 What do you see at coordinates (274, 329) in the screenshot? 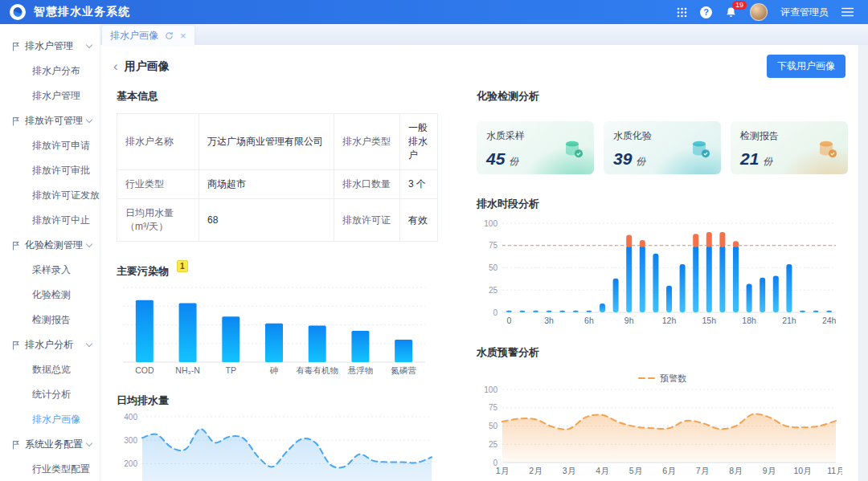
I see `pollutants-bar-chart: CODNH₃-NTP砷有毒有机物悬浮物氮磷营` at bounding box center [274, 329].